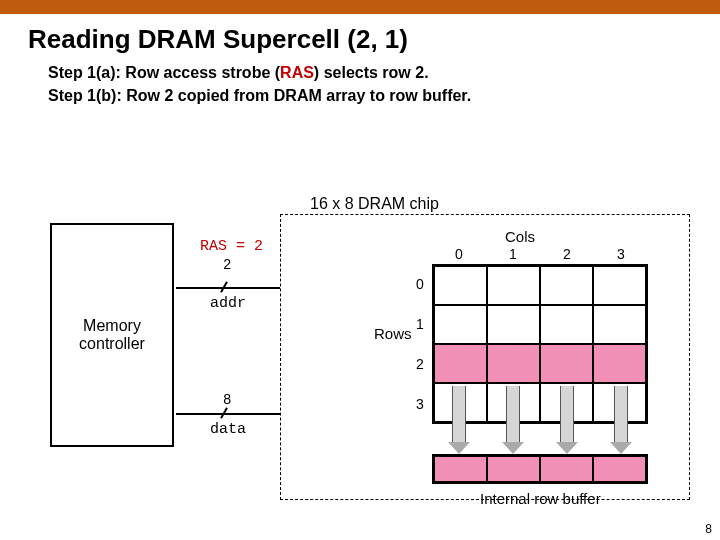  Describe the element at coordinates (228, 304) in the screenshot. I see `addr-name: addr` at that location.